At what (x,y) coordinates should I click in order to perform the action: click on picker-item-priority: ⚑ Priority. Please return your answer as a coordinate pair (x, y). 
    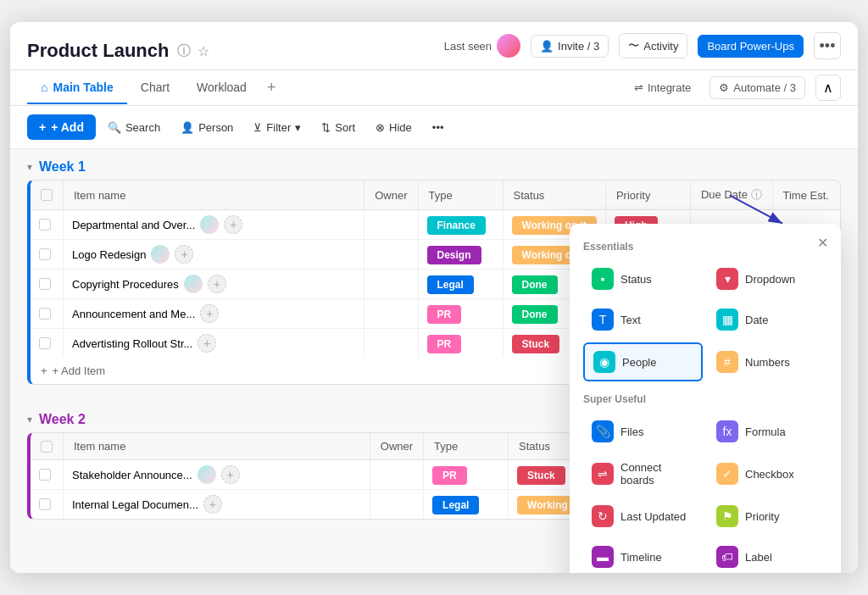
    Looking at the image, I should click on (768, 516).